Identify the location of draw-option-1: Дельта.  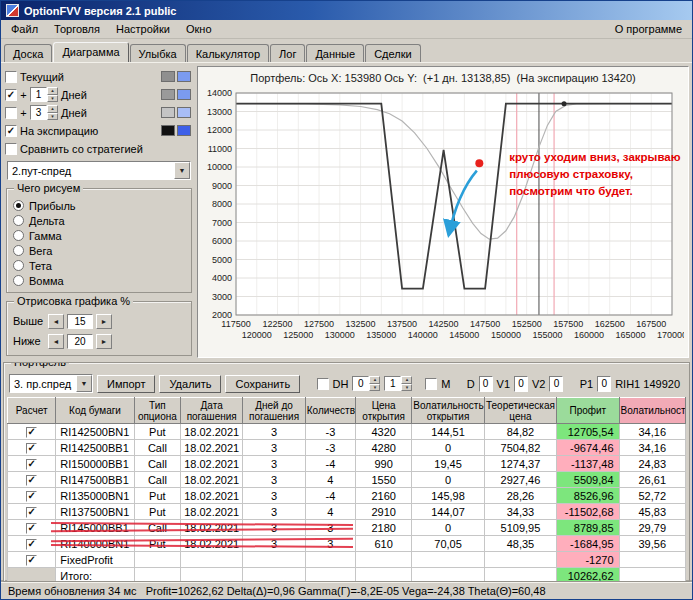
(99, 220).